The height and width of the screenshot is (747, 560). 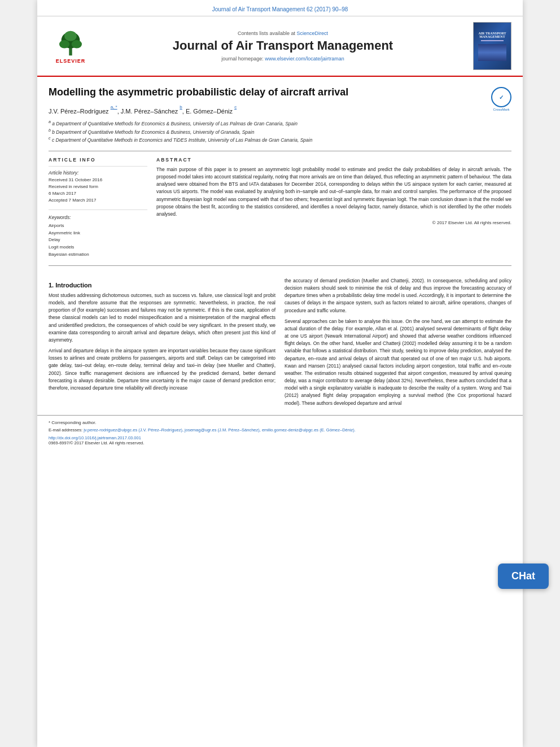 I want to click on sciencedirect-line: Contents lists available at ScienceDirec…, so click(x=283, y=33).